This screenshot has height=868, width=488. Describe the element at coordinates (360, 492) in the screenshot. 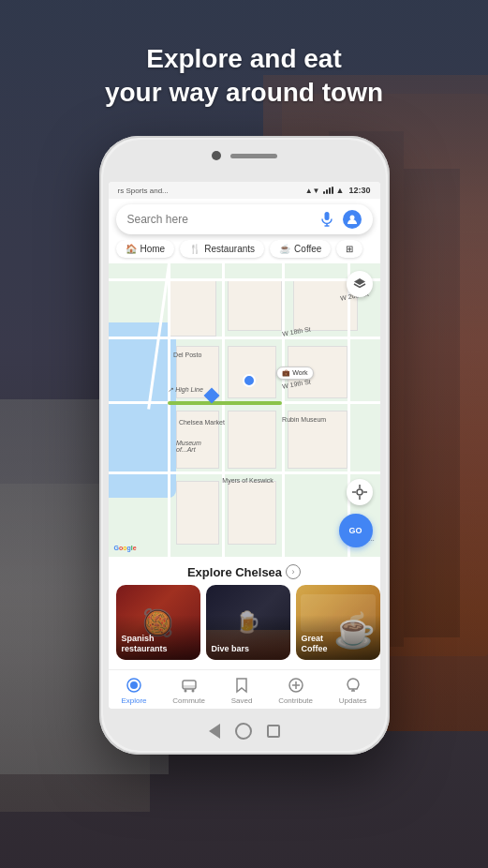

I see `map-location-button` at that location.